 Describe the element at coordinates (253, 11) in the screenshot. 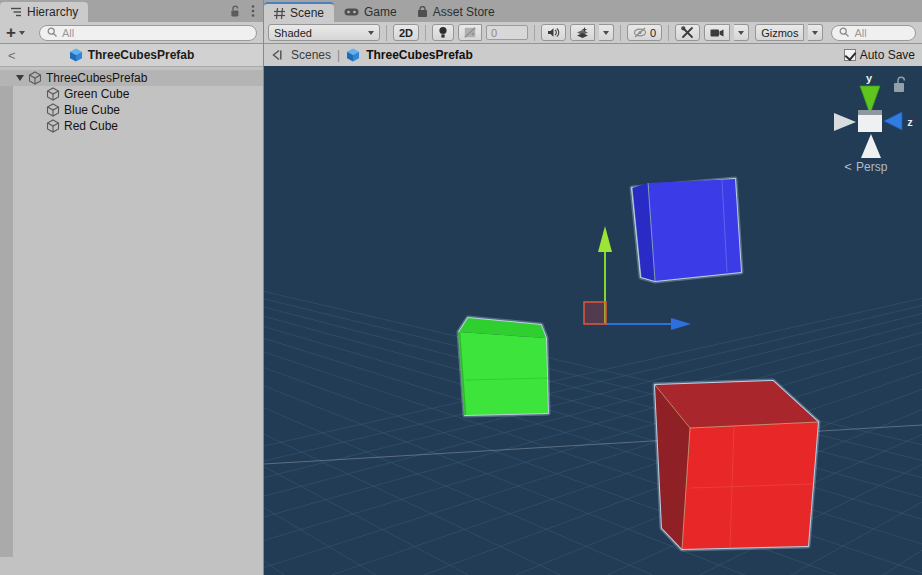

I see `kebab-menu-icon` at that location.